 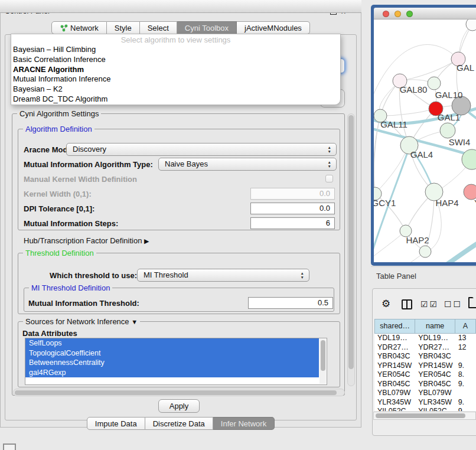 What do you see at coordinates (293, 208) in the screenshot?
I see `dpi-tolerance-field: 0.0` at bounding box center [293, 208].